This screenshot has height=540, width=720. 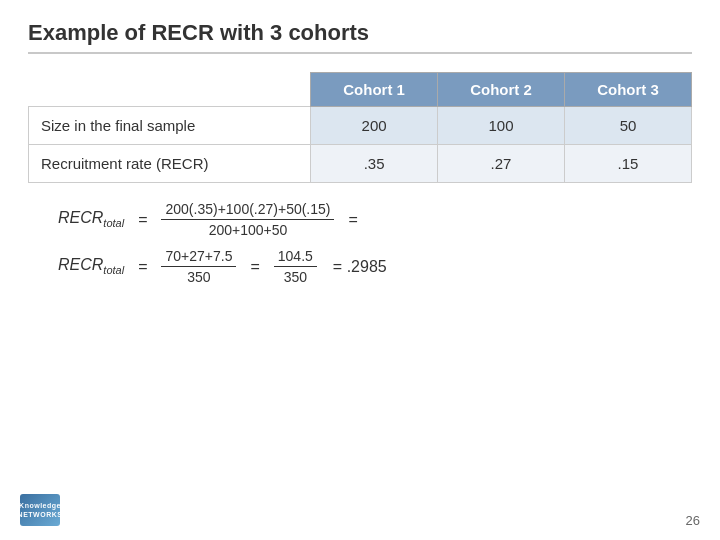 I want to click on table-row: Recruitment rate (RECR) .35 .27 .15, so click(x=360, y=164).